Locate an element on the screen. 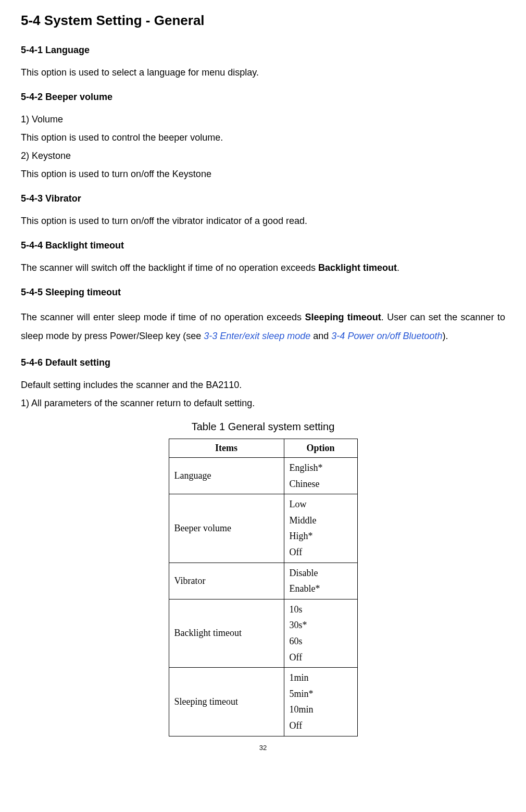 The height and width of the screenshot is (812, 526). option-value: 60s is located at coordinates (321, 642).